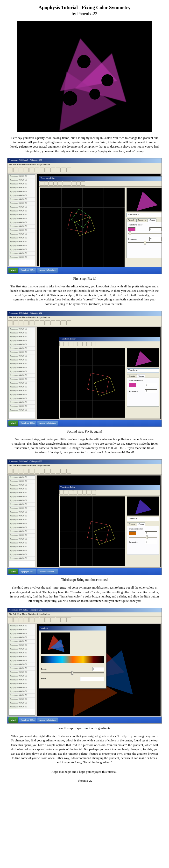 This screenshot has height=868, width=169. I want to click on color-slider, so click(143, 537).